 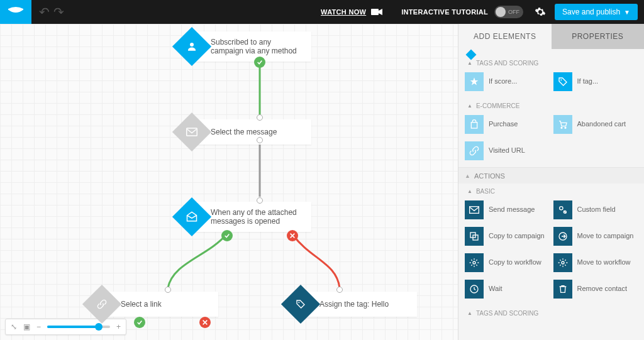 I want to click on node-select-link: Select a link, so click(x=153, y=304).